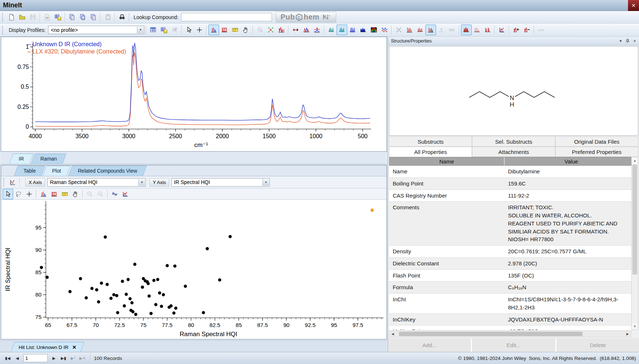  What do you see at coordinates (47, 17) in the screenshot?
I see `import-record-icon` at bounding box center [47, 17].